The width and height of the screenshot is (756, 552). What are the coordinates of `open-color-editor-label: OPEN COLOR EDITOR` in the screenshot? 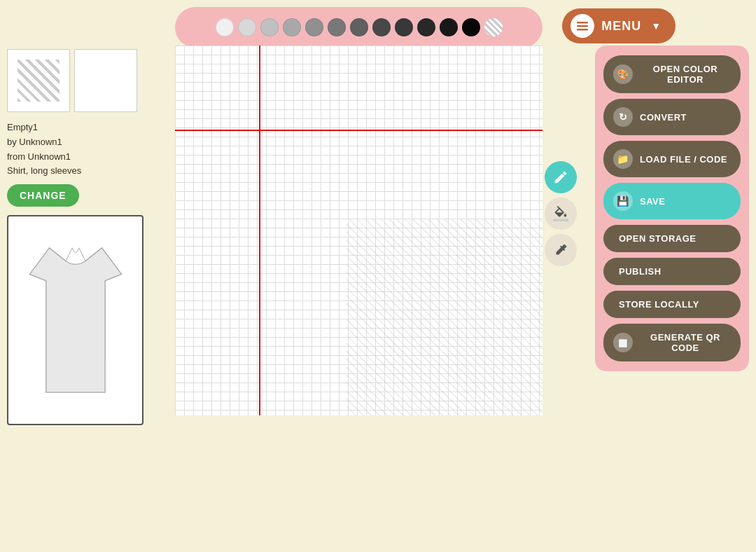 It's located at (685, 74).